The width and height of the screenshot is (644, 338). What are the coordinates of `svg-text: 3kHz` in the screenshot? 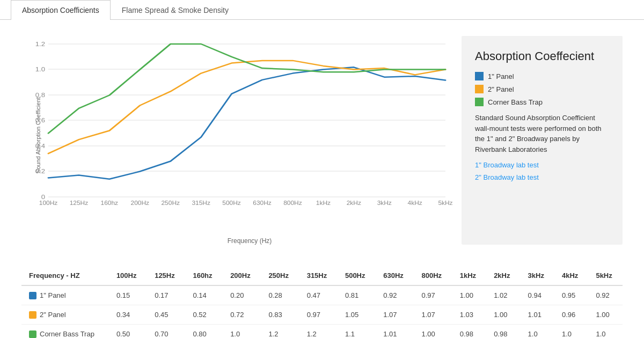 It's located at (385, 203).